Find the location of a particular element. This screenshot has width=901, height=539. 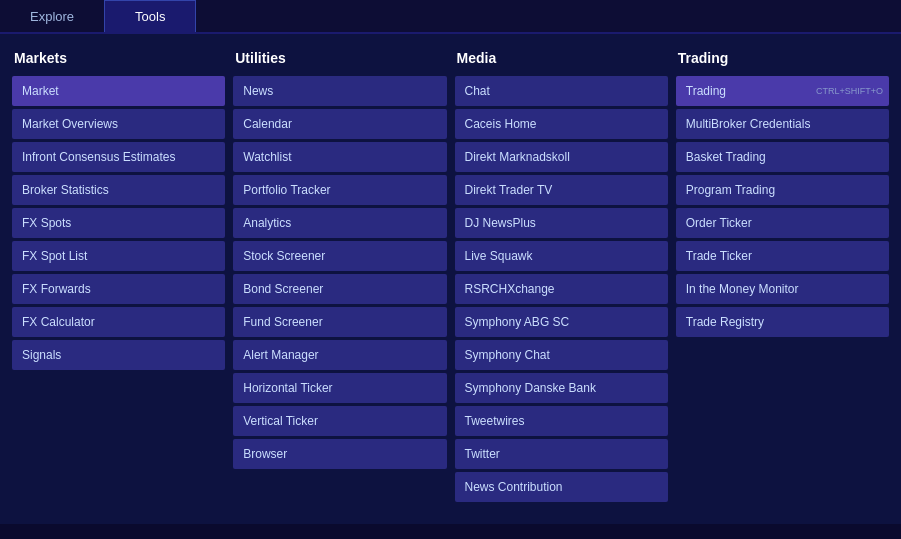

menu-item-broker-statistics: Broker Statistics is located at coordinates (118, 190).